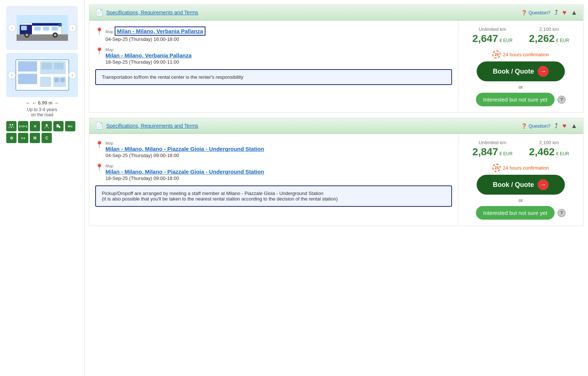 The image size is (588, 376). I want to click on icon-03: 0-3, so click(23, 138).